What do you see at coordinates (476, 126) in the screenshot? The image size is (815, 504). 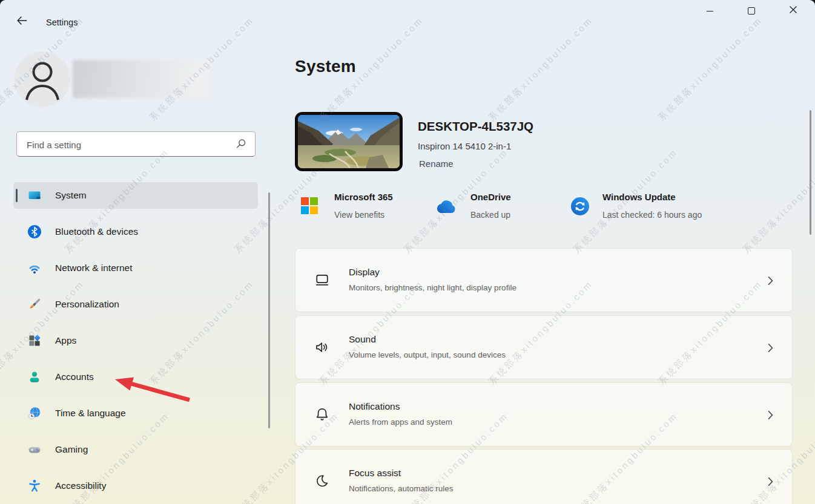 I see `device-name: DESKTOP-4L537JQ` at bounding box center [476, 126].